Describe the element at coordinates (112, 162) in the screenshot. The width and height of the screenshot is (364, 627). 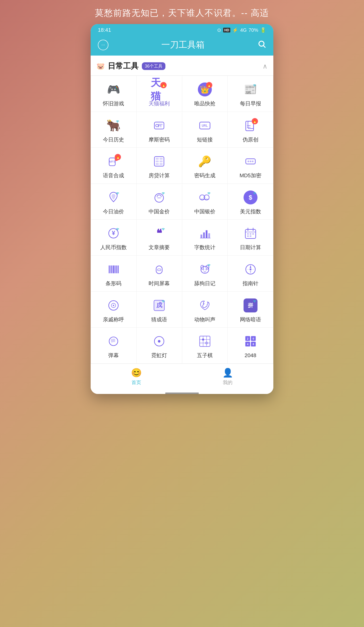
I see `svg-text: MP3` at that location.